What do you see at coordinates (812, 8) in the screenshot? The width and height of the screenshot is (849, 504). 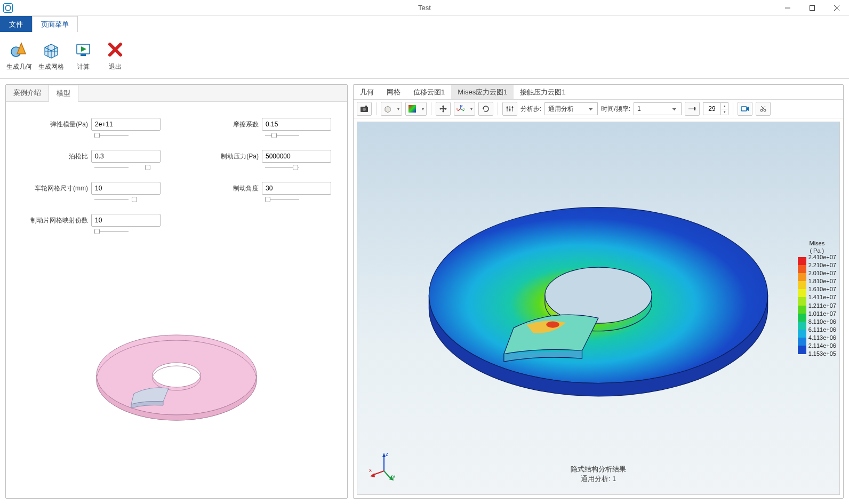 I see `maximize-button` at bounding box center [812, 8].